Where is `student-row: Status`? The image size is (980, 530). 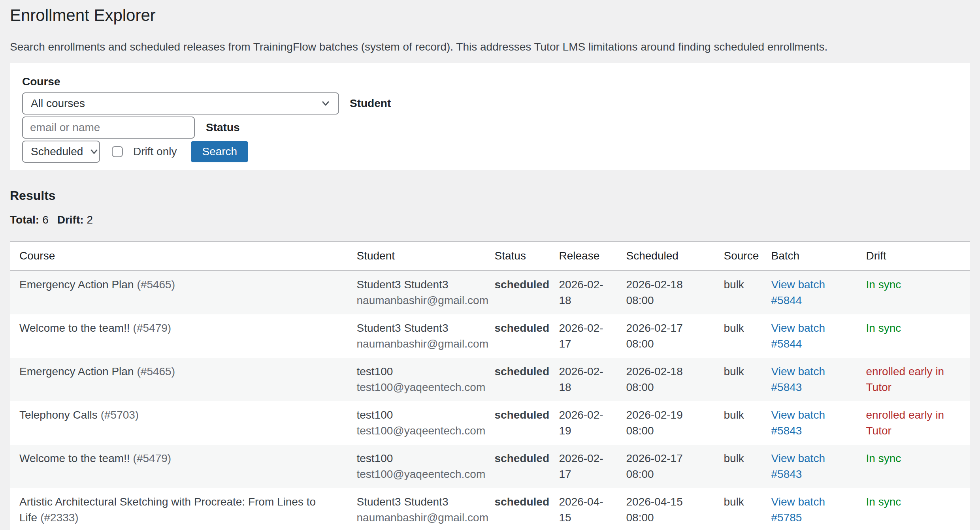 student-row: Status is located at coordinates (491, 128).